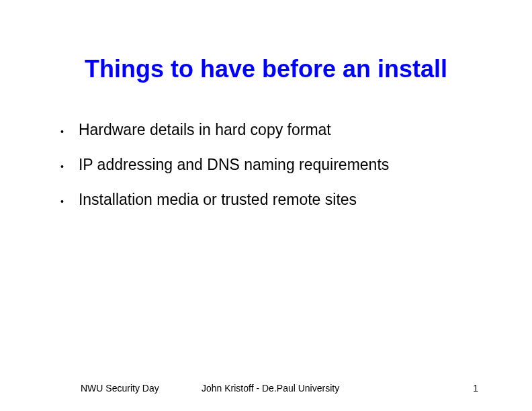  Describe the element at coordinates (476, 388) in the screenshot. I see `page-number: 1` at that location.